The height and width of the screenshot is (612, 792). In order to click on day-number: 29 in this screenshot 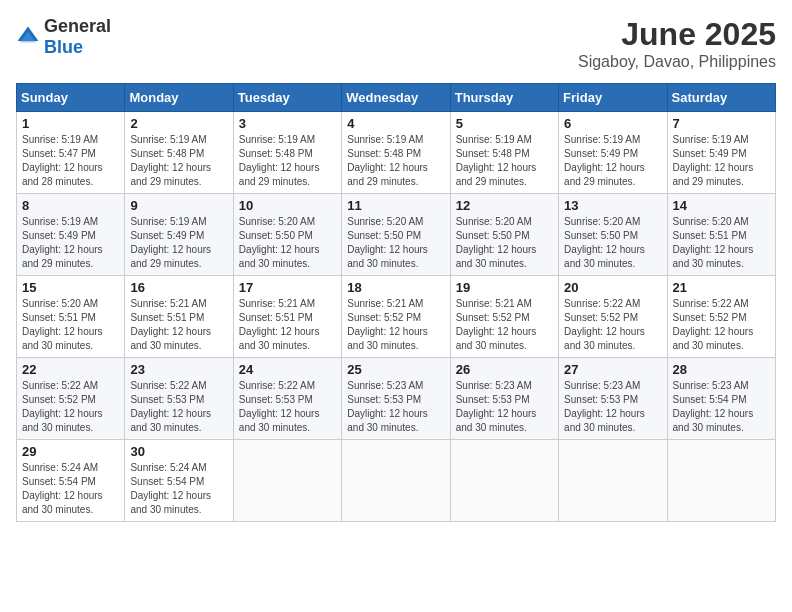, I will do `click(70, 452)`.